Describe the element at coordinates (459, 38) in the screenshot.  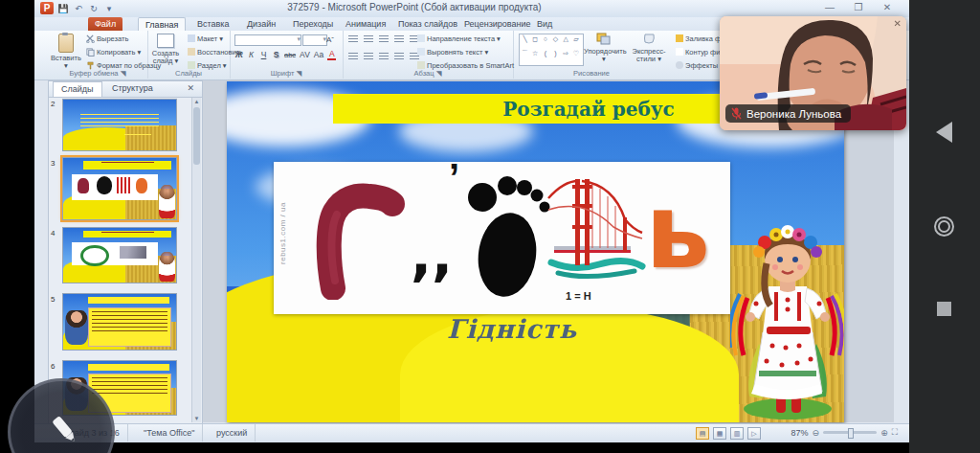
I see `text-direction-button: Направление текста ▾` at that location.